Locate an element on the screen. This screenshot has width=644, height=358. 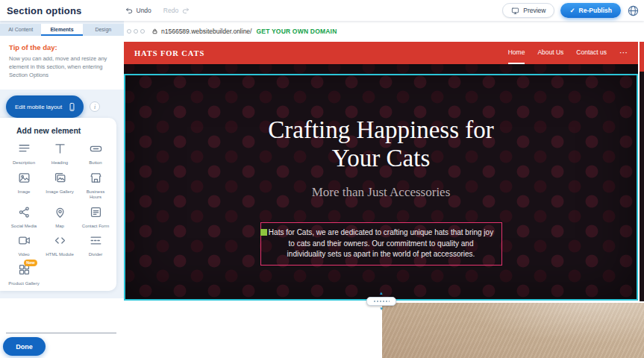
element-label: Divider is located at coordinates (96, 255).